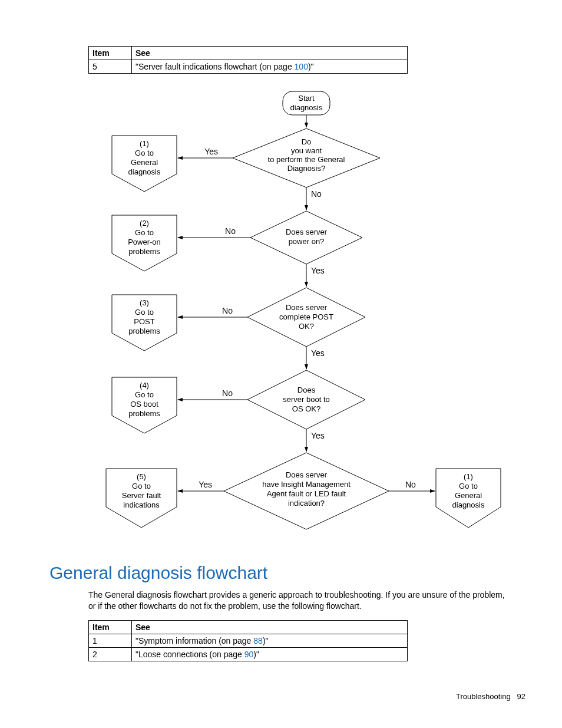 This screenshot has height=728, width=562. Describe the element at coordinates (144, 386) in the screenshot. I see `svg-text: (4)` at that location.